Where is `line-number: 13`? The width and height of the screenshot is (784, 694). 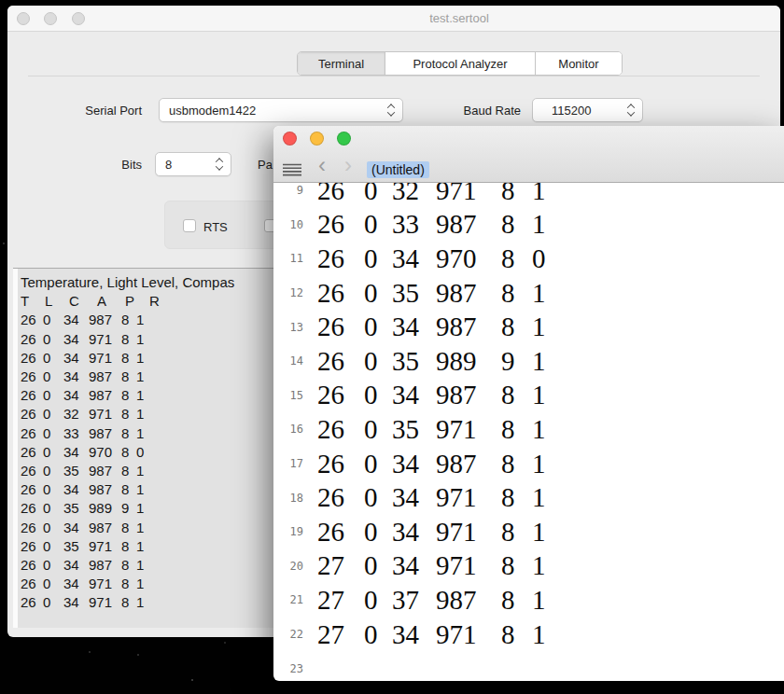 line-number: 13 is located at coordinates (288, 327).